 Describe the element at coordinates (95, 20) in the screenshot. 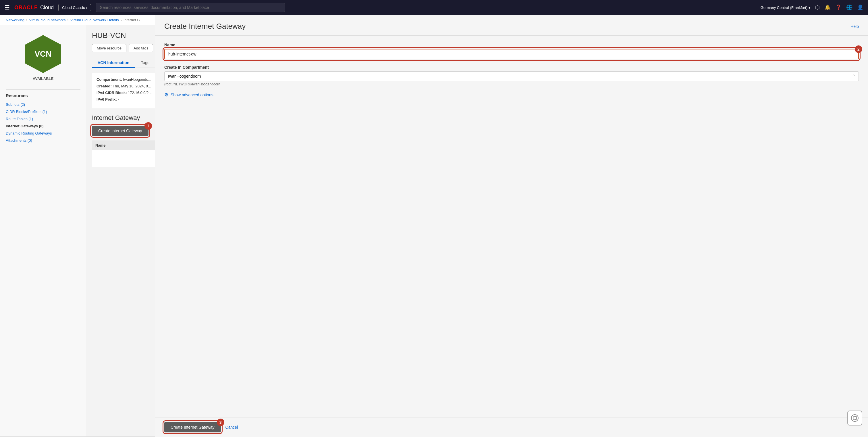

I see `breadcrumb-vcn-details: Virtual Cloud Network Details` at that location.